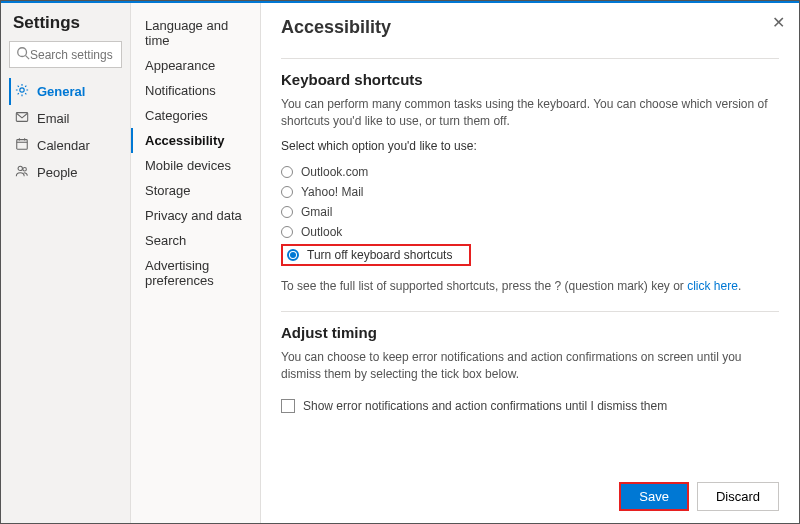 Image resolution: width=800 pixels, height=524 pixels. What do you see at coordinates (530, 80) in the screenshot?
I see `shortcuts-heading: Keyboard shortcuts` at bounding box center [530, 80].